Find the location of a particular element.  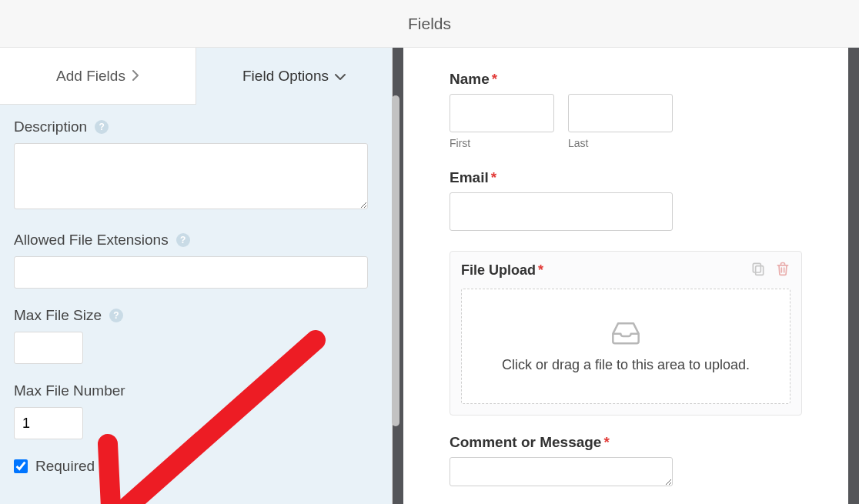

file-upload-field: File Upload* Click or is located at coordinates (626, 333).